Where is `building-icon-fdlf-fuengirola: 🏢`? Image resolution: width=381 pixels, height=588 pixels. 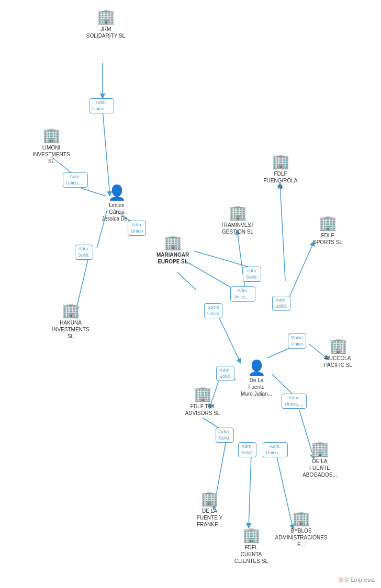
building-icon-fdlf-fuengirola: 🏢 is located at coordinates (281, 162).